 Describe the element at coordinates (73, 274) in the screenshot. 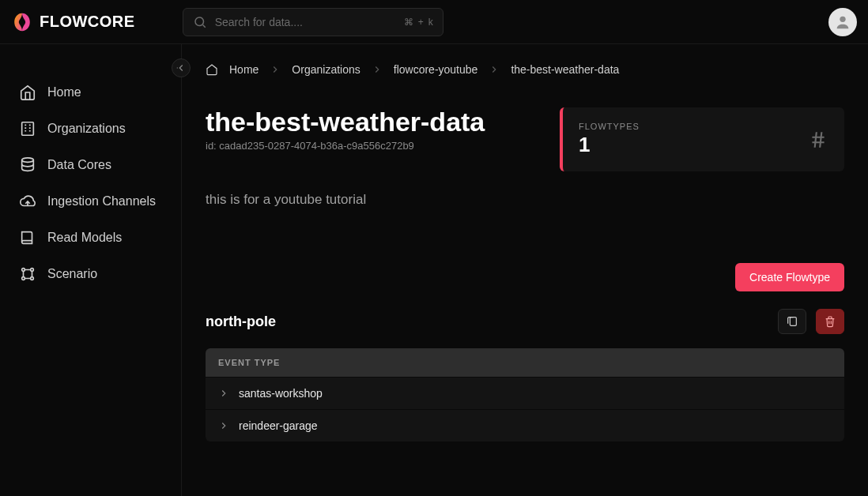

I see `sidebar-item-label: Scenario` at that location.